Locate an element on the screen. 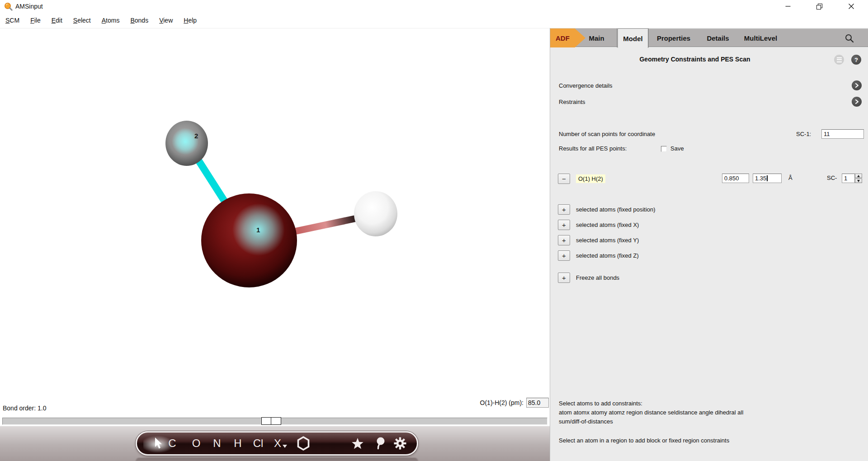 Image resolution: width=868 pixels, height=461 pixels. panel-help-button: ? is located at coordinates (856, 60).